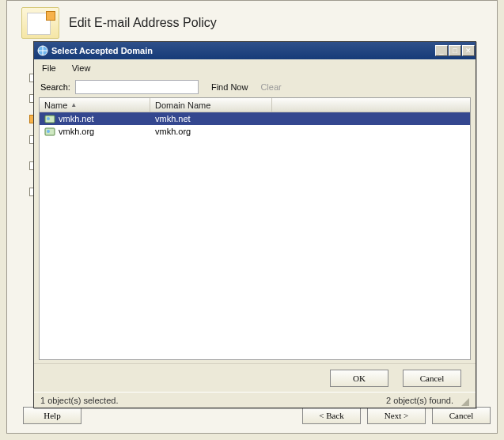 This screenshot has height=440, width=504. Describe the element at coordinates (255, 87) in the screenshot. I see `dialog-searchbar: Search: Find Now Clear` at that location.